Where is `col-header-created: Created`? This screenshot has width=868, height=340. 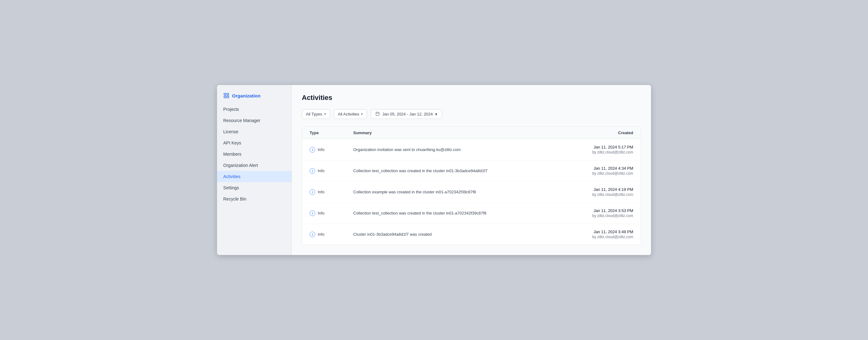
col-header-created: Created is located at coordinates (590, 133).